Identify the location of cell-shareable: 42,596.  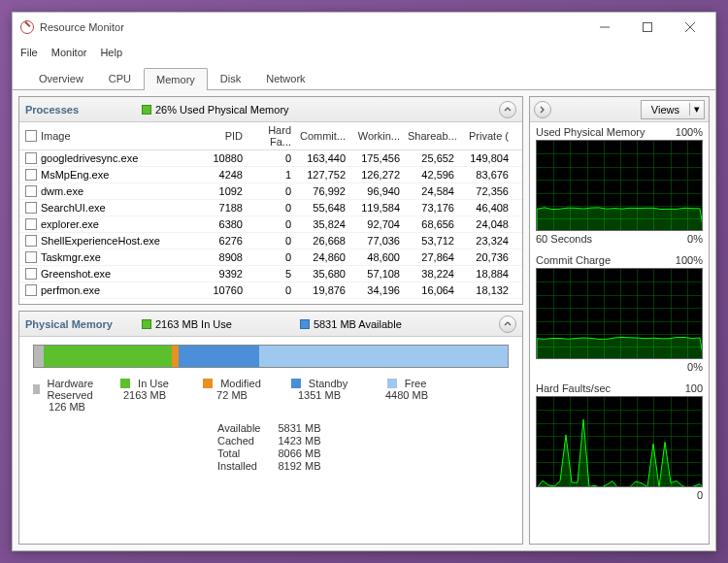
(435, 175).